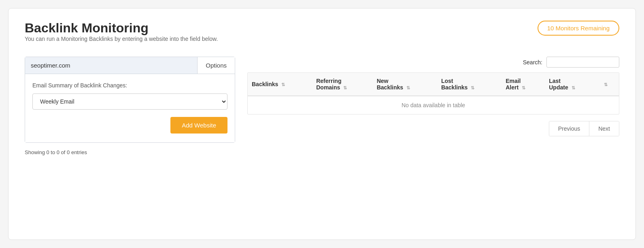  I want to click on col-email-alert-label: EmailAlert, so click(513, 84).